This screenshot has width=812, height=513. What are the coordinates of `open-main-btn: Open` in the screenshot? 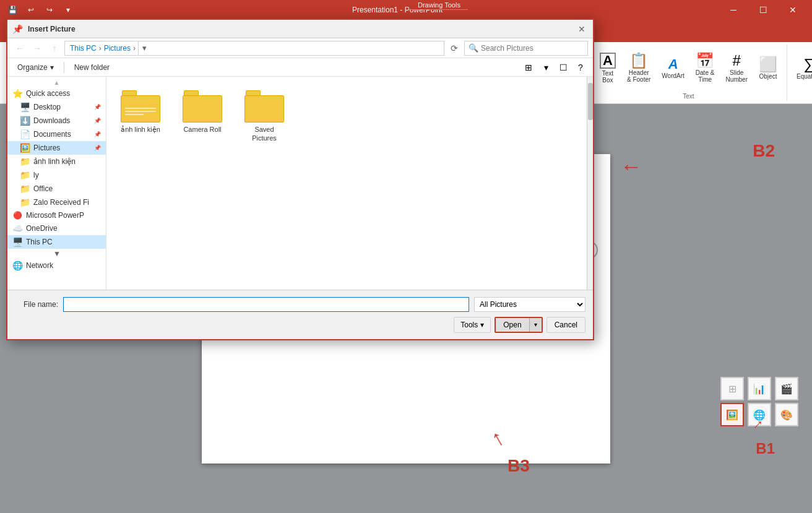 It's located at (512, 325).